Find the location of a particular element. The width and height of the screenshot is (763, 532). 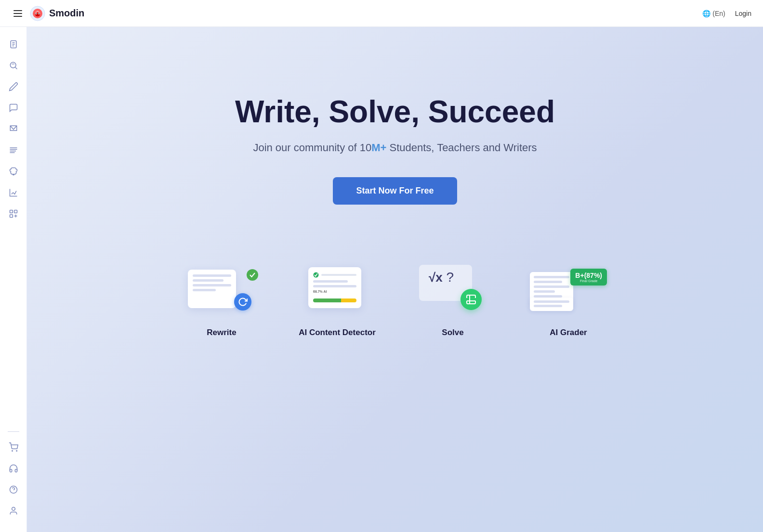

detector-illustration: 68.7% AI is located at coordinates (337, 291).